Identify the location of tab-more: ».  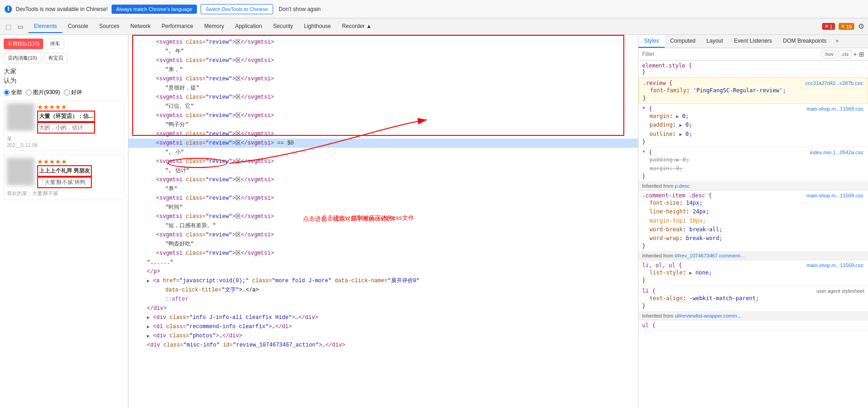
(837, 41).